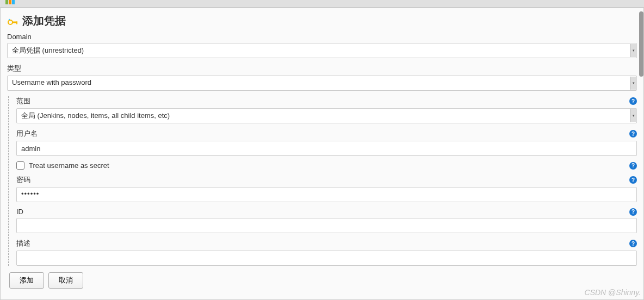 Image resolution: width=644 pixels, height=300 pixels. I want to click on id-input, so click(326, 226).